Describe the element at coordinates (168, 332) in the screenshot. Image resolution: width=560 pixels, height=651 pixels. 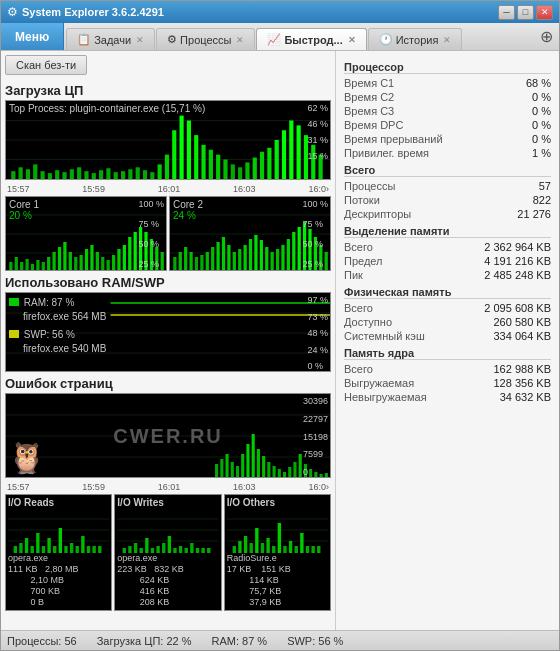
I see `ram-chart: RAM: 87 % firefox.exe 564 MB SWP: 56 % f…` at that location.